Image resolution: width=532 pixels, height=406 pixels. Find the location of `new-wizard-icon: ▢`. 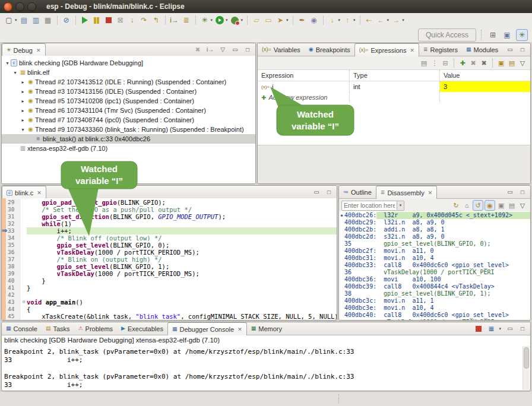

new-wizard-icon: ▢ is located at coordinates (9, 20).